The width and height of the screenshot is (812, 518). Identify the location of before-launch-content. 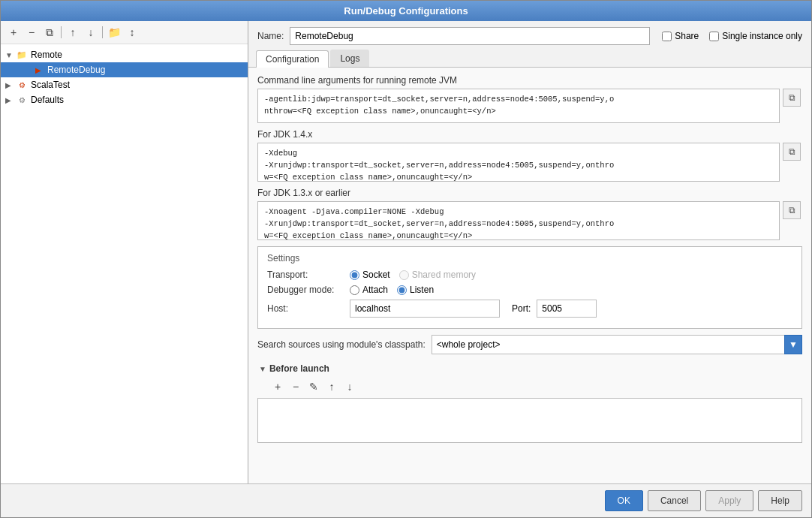
(530, 420).